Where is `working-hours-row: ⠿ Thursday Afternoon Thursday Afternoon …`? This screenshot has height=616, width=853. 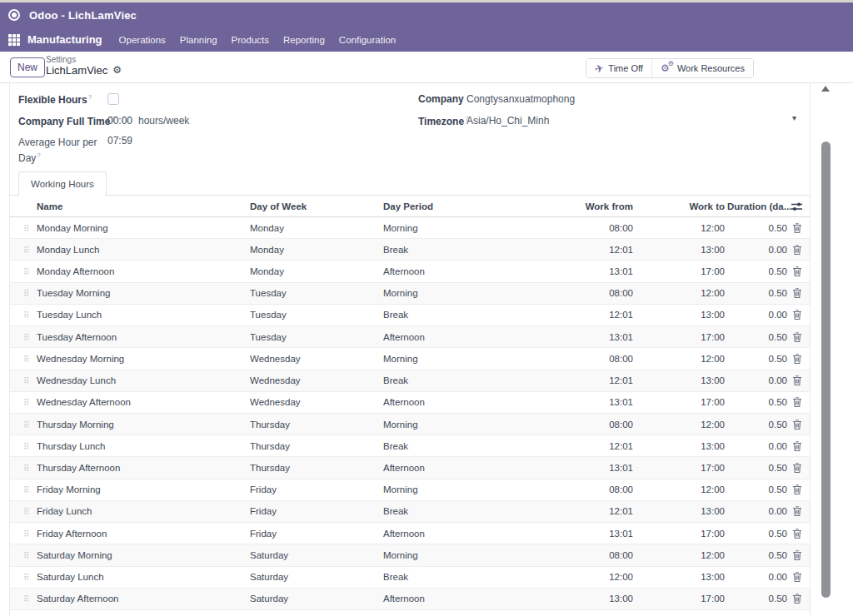
working-hours-row: ⠿ Thursday Afternoon Thursday Afternoon … is located at coordinates (410, 468).